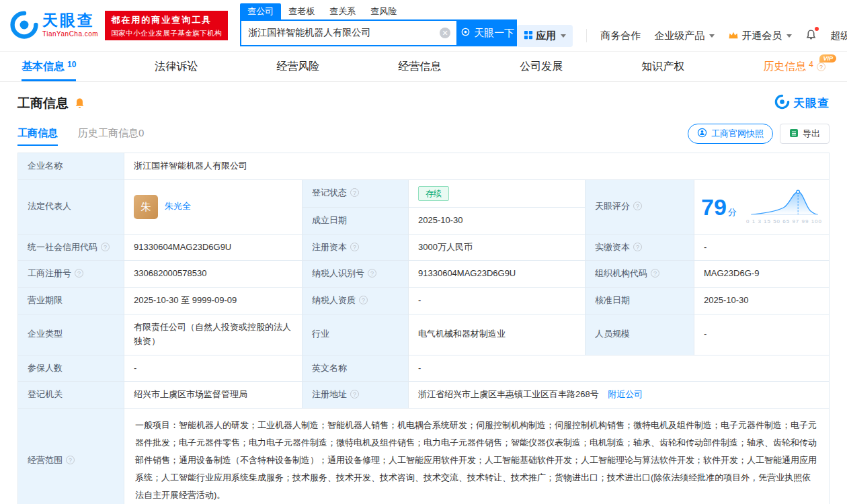 The width and height of the screenshot is (847, 504). What do you see at coordinates (177, 207) in the screenshot?
I see `legal-rep-link: 朱光全` at bounding box center [177, 207].